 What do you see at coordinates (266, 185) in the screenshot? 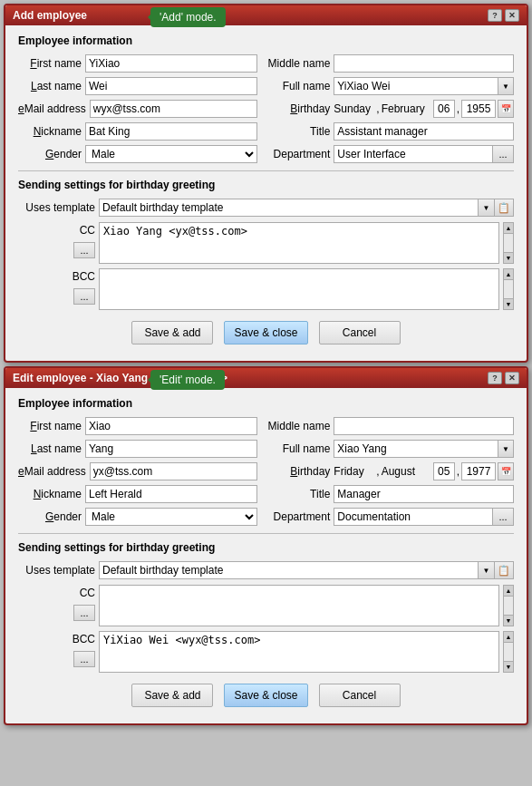
I see `sending-title-1: Sending settings for birthday greeting` at bounding box center [266, 185].